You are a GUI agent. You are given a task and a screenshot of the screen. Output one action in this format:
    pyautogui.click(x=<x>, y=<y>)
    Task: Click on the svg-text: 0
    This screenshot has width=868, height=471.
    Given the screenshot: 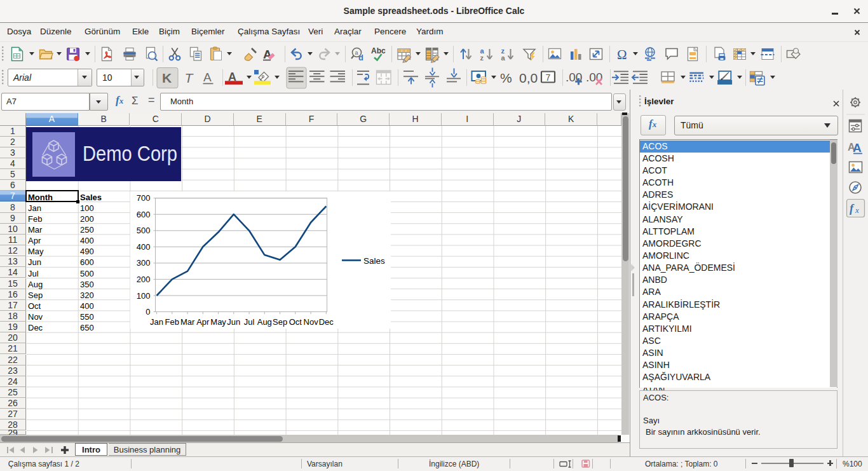 What is the action you would take?
    pyautogui.click(x=147, y=311)
    